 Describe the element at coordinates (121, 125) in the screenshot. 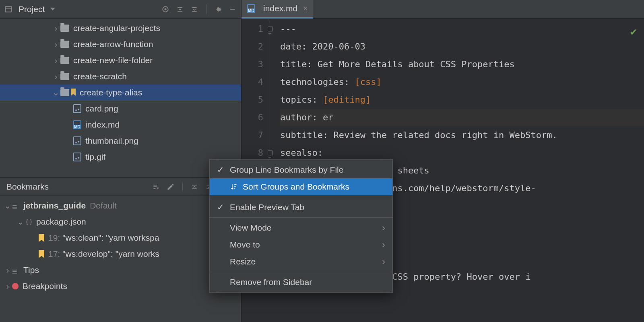

I see `project-file-item: index.md` at that location.